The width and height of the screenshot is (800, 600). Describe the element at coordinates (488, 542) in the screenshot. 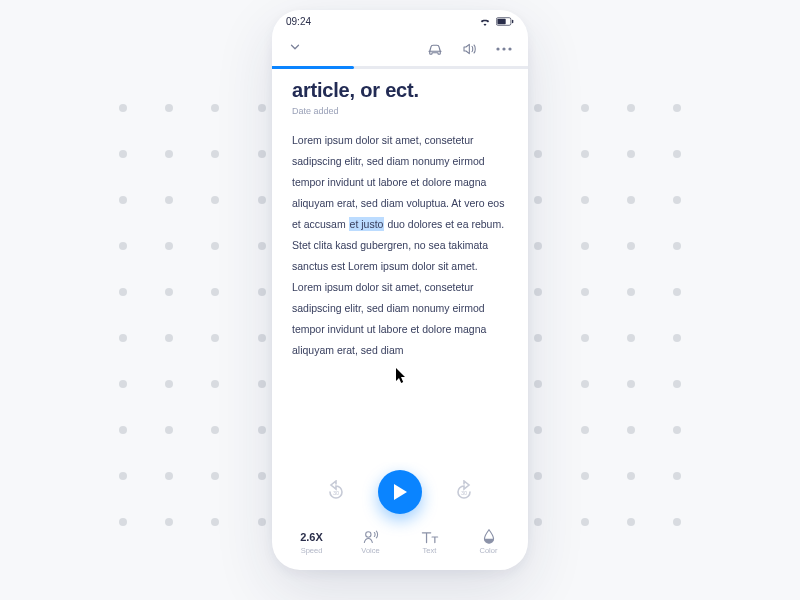

I see `color-button: Color` at that location.